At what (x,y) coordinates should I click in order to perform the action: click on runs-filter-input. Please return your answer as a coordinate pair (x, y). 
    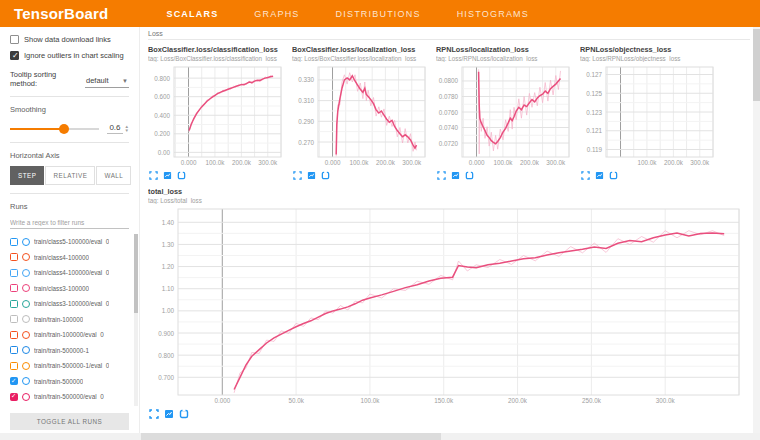
    Looking at the image, I should click on (70, 223).